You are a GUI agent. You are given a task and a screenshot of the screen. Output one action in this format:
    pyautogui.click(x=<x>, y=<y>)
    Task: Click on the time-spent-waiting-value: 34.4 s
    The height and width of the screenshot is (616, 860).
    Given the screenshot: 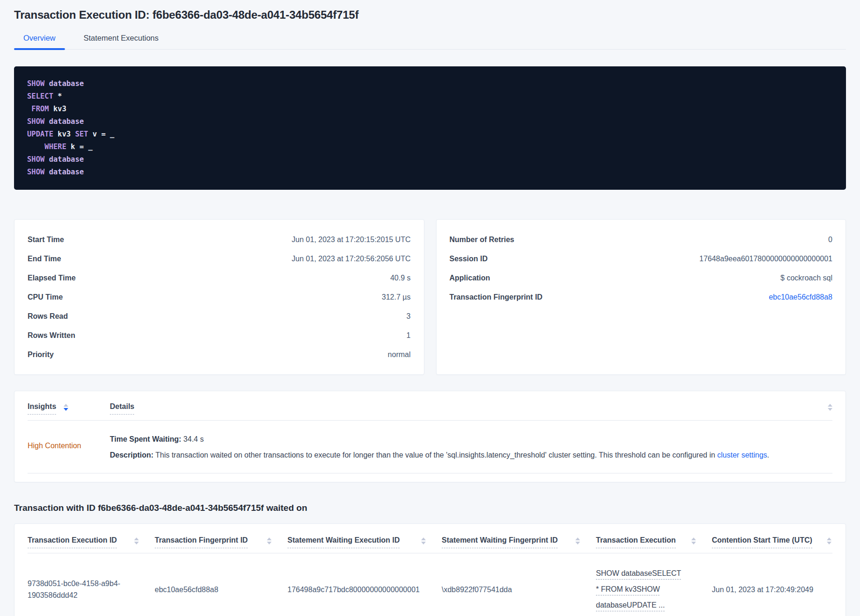 What is the action you would take?
    pyautogui.click(x=193, y=439)
    